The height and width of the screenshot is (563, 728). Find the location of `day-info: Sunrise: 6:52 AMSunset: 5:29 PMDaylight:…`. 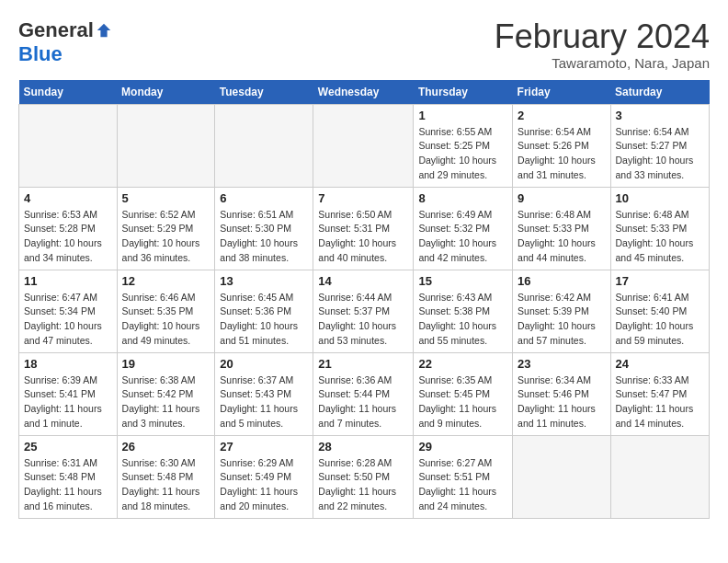

day-info: Sunrise: 6:52 AMSunset: 5:29 PMDaylight:… is located at coordinates (166, 237).